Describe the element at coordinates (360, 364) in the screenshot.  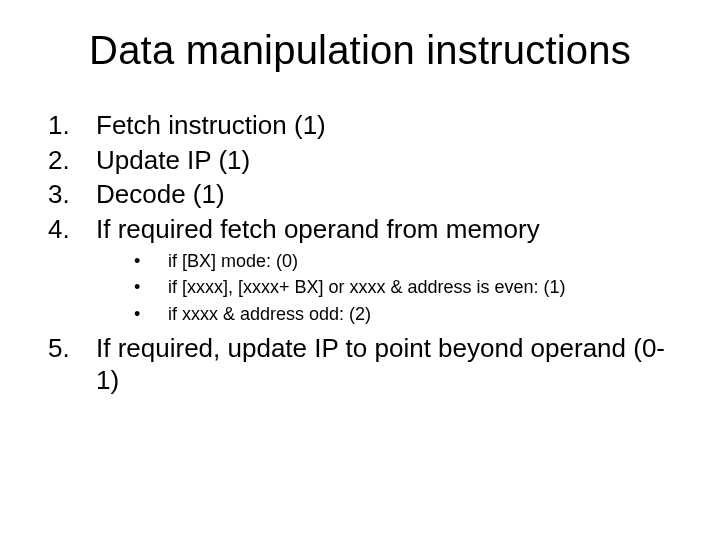
I see `numbered-list-continued: 5. If required, update IP to point beyon…` at that location.